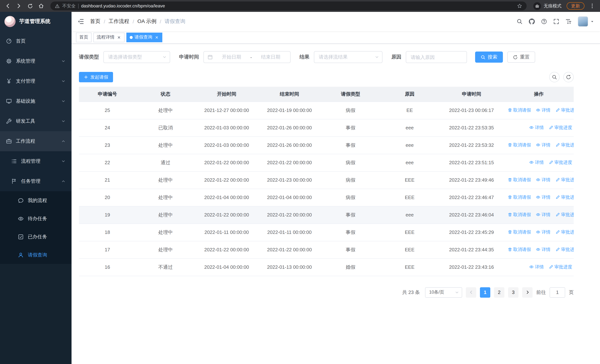 The image size is (600, 364). I want to click on page-button-1: 1, so click(485, 292).